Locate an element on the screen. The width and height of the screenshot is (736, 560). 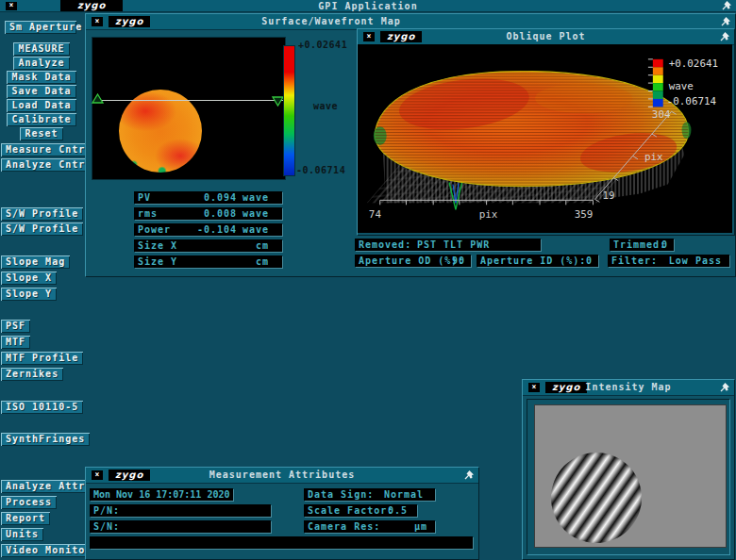
sidebar-item-save-data: Save Data is located at coordinates (42, 91).